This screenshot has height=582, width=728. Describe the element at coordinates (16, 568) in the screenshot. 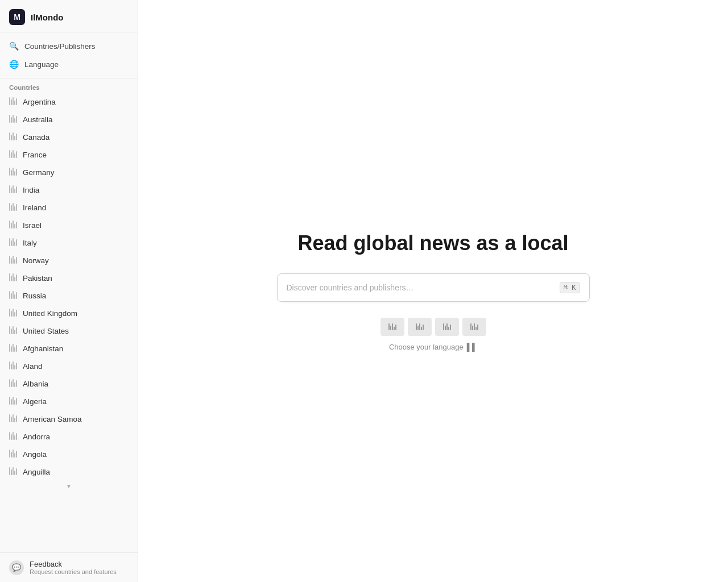

I see `feedback-icon: 💬` at that location.